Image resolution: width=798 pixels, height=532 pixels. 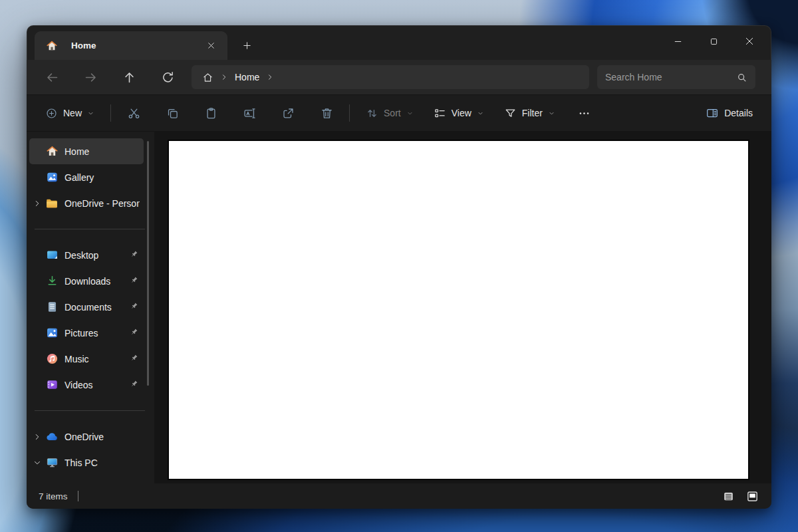 What do you see at coordinates (52, 203) in the screenshot?
I see `folder-icon` at bounding box center [52, 203].